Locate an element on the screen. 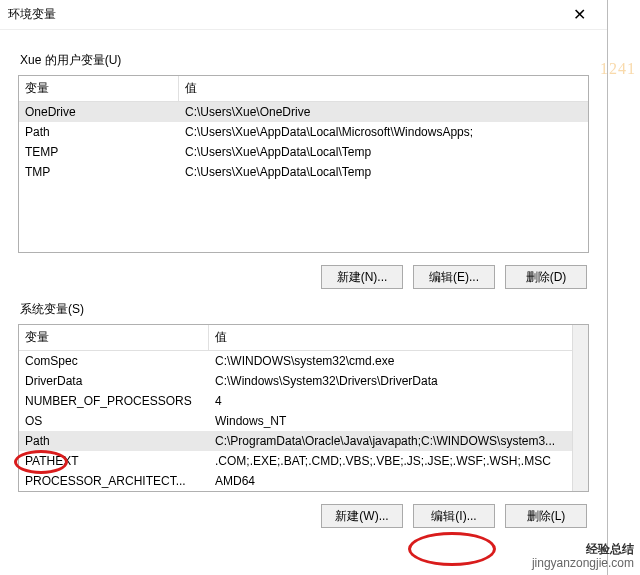  user-delete-button: 删除(D) is located at coordinates (546, 277).